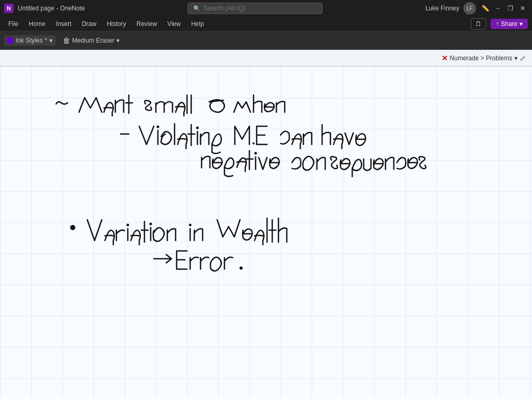 This screenshot has height=399, width=532. Describe the element at coordinates (478, 24) in the screenshot. I see `notebooks-button: 🗒` at that location.